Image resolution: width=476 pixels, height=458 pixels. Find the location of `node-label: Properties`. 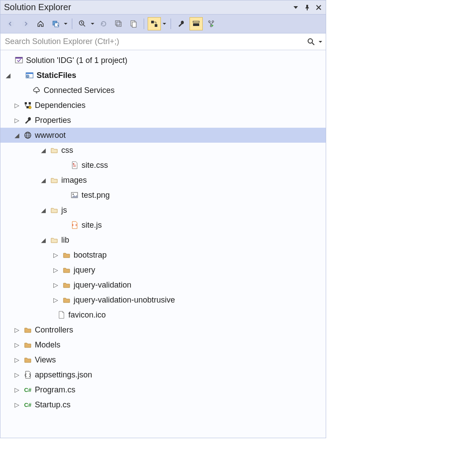

node-label: Properties is located at coordinates (53, 121).